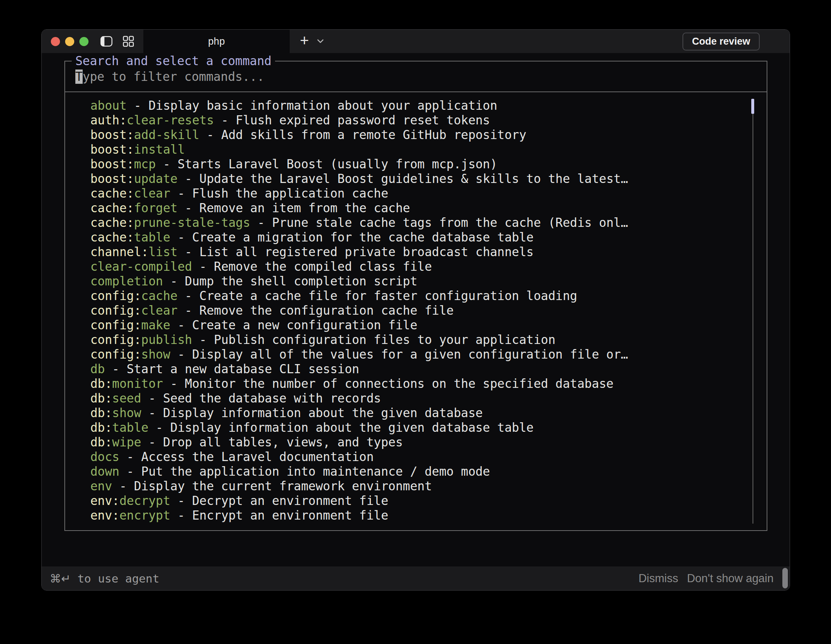  Describe the element at coordinates (785, 578) in the screenshot. I see `window-scrollbar-thumb` at that location.